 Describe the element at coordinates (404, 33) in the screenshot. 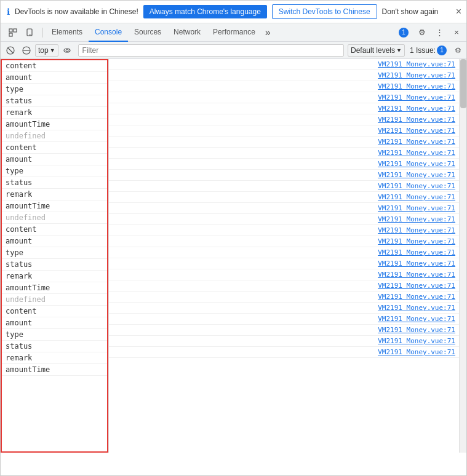

I see `messages-count-badge: 1` at that location.